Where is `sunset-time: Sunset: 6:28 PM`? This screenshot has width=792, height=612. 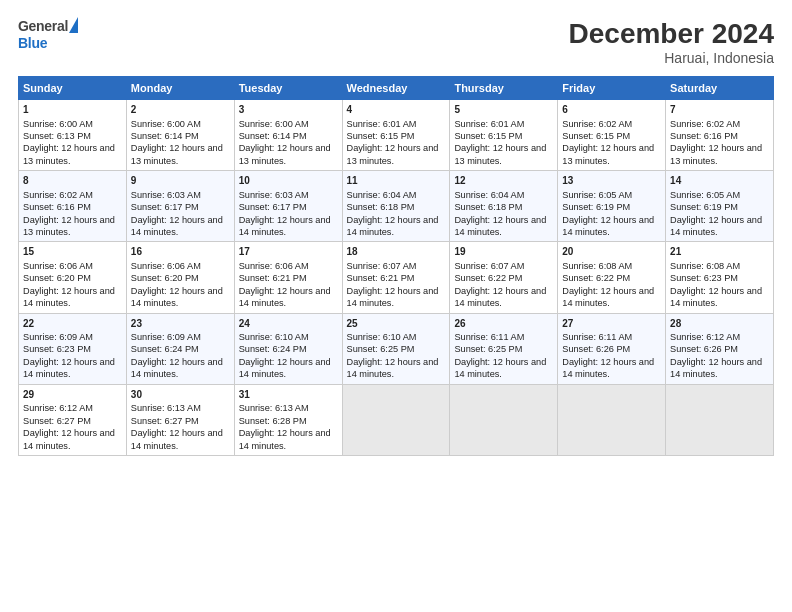
sunset-time: Sunset: 6:28 PM is located at coordinates (273, 421).